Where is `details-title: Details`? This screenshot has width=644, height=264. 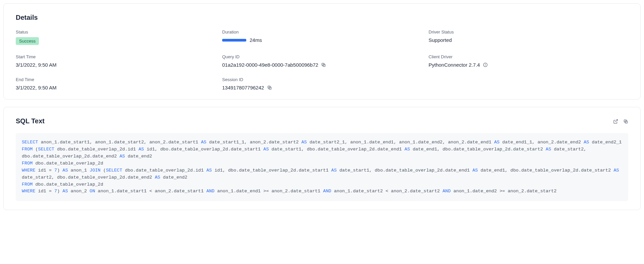 details-title: Details is located at coordinates (322, 17).